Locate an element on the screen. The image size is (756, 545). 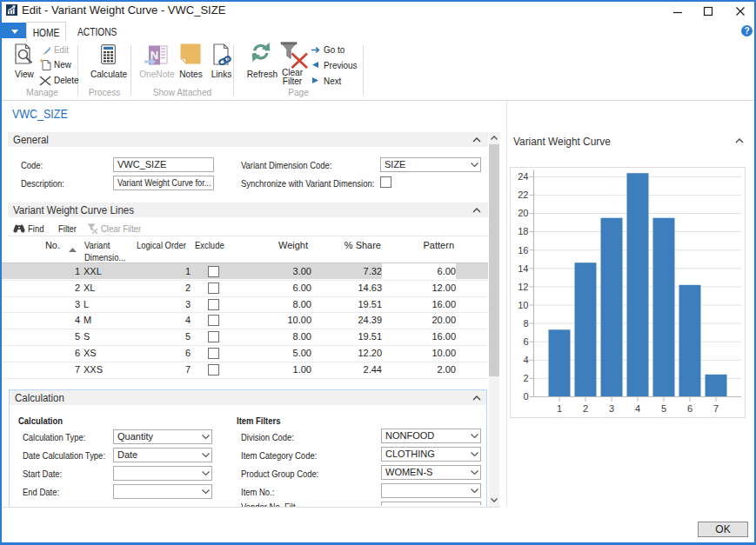
svg-text: 3 is located at coordinates (612, 409).